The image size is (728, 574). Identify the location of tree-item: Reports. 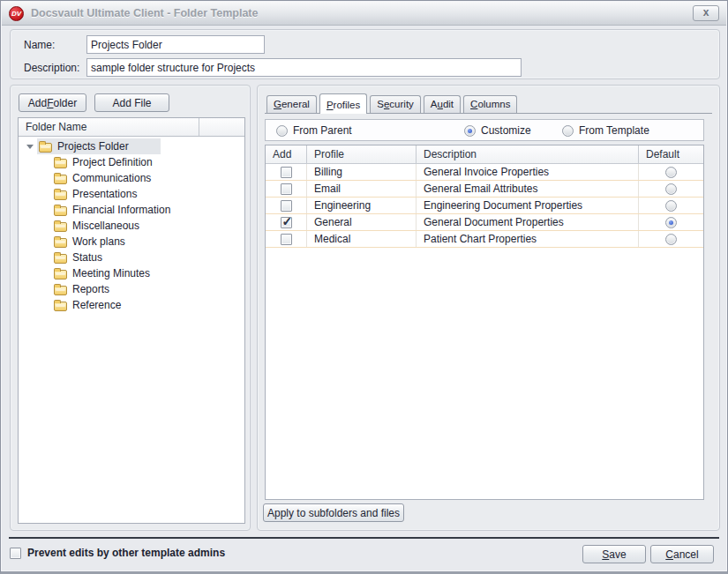
(131, 289).